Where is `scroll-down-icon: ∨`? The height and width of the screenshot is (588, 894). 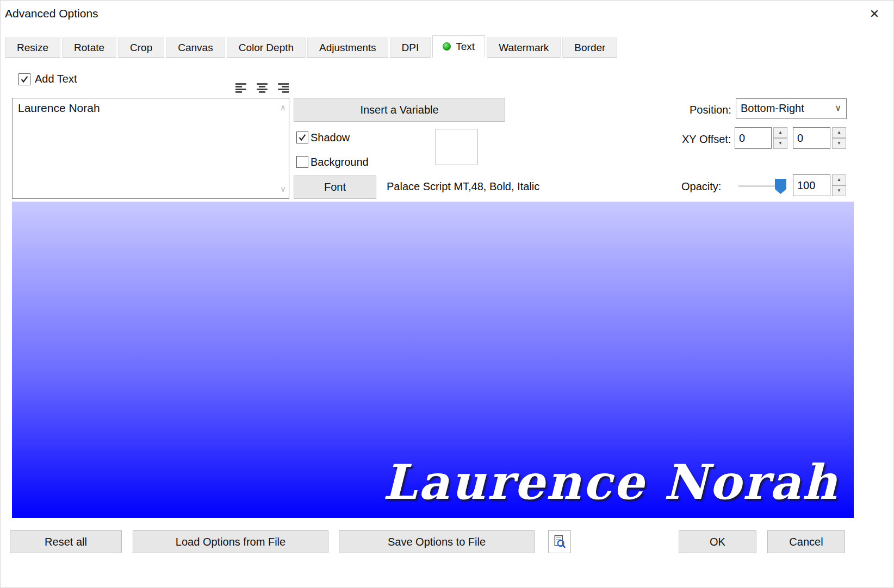 scroll-down-icon: ∨ is located at coordinates (283, 189).